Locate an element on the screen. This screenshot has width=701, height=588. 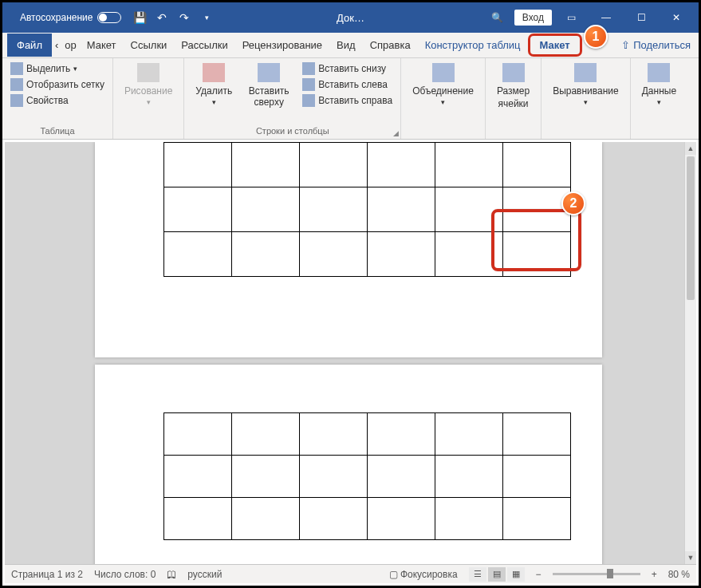
insert-above-button: Вставить сверху is located at coordinates (269, 85).